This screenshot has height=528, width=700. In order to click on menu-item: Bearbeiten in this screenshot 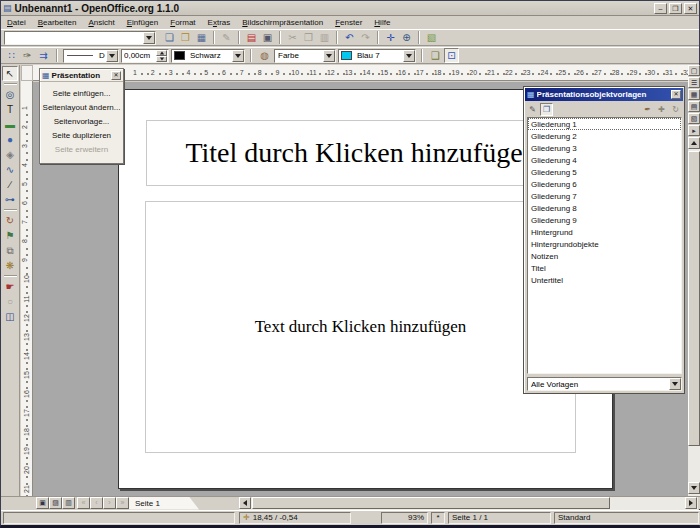, I will do `click(58, 23)`.